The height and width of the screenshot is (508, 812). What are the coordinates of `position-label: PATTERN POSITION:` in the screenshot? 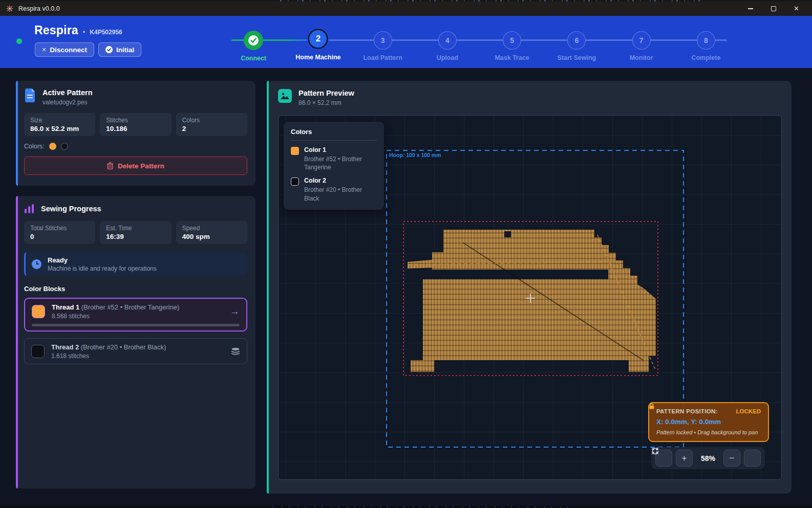 It's located at (687, 411).